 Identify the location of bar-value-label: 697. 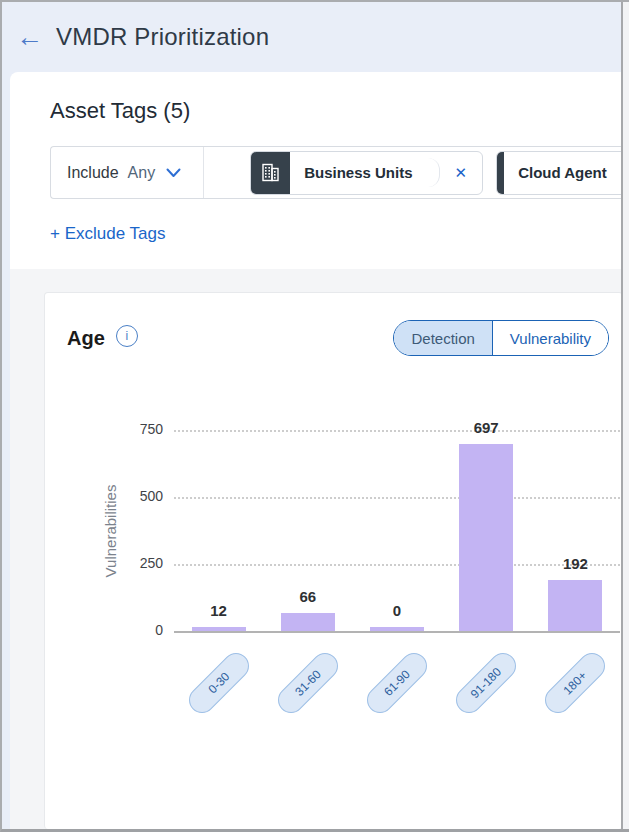
(486, 428).